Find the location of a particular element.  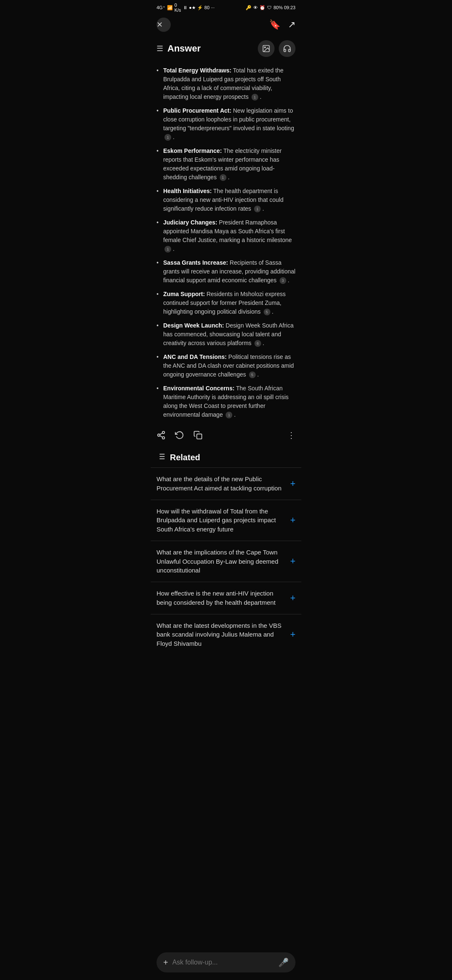

share-action-button is located at coordinates (161, 435).